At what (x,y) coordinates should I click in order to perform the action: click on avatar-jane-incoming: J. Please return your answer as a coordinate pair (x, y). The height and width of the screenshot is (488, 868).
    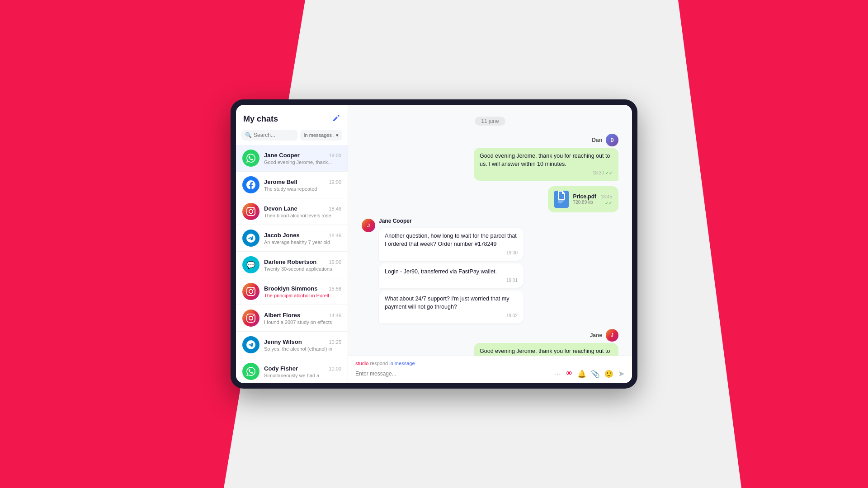
    Looking at the image, I should click on (368, 225).